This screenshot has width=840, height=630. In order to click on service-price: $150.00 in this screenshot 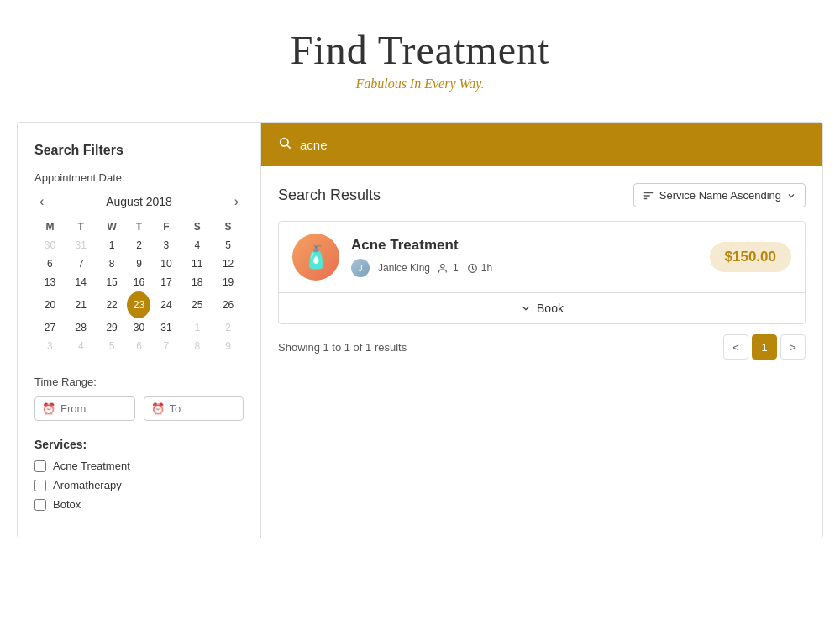, I will do `click(751, 257)`.